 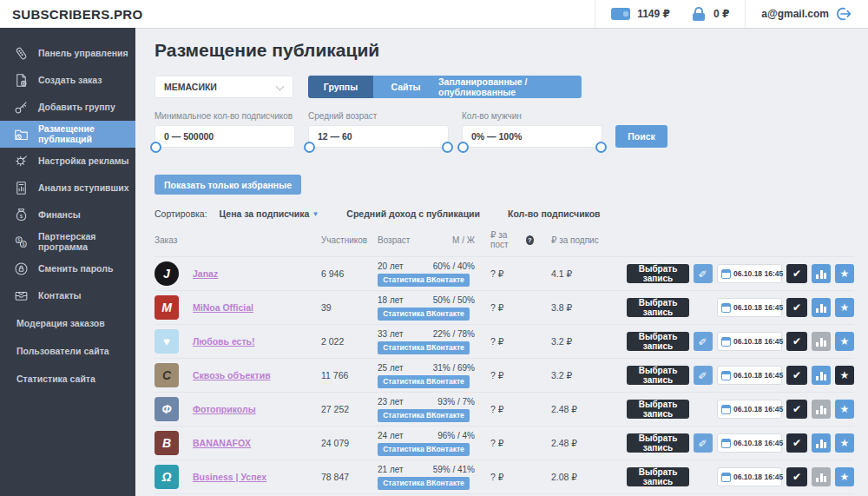 What do you see at coordinates (391, 266) in the screenshot?
I see `age-value: 20 лет` at bounding box center [391, 266].